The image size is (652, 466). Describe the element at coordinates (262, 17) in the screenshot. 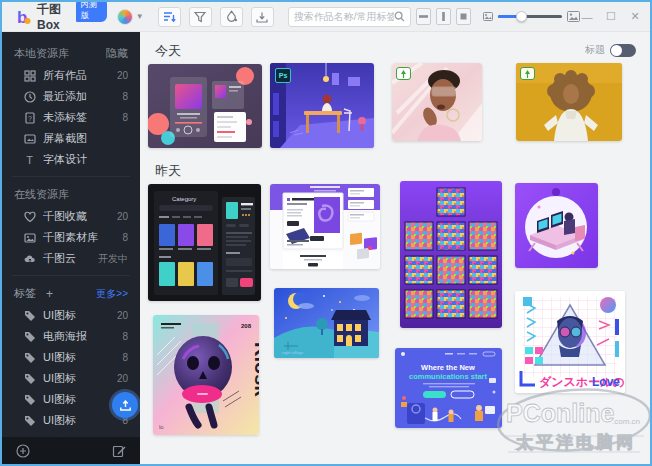

I see `download-icon` at that location.